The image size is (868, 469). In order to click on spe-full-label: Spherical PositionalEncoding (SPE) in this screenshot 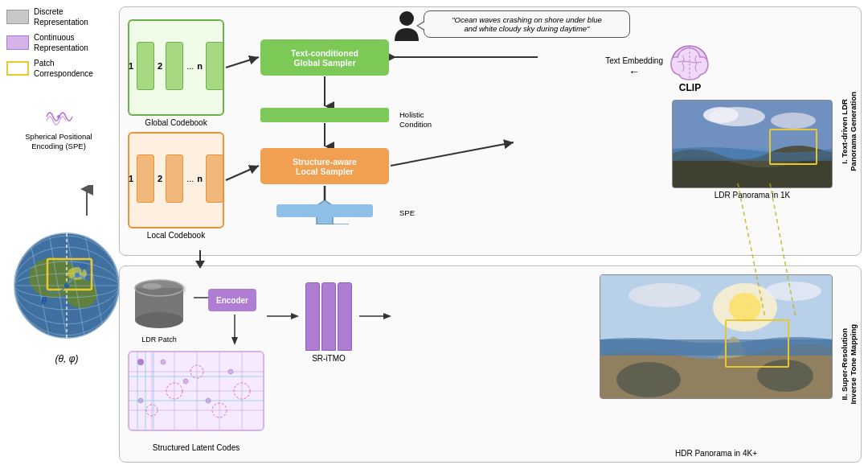, I will do `click(59, 142)`.